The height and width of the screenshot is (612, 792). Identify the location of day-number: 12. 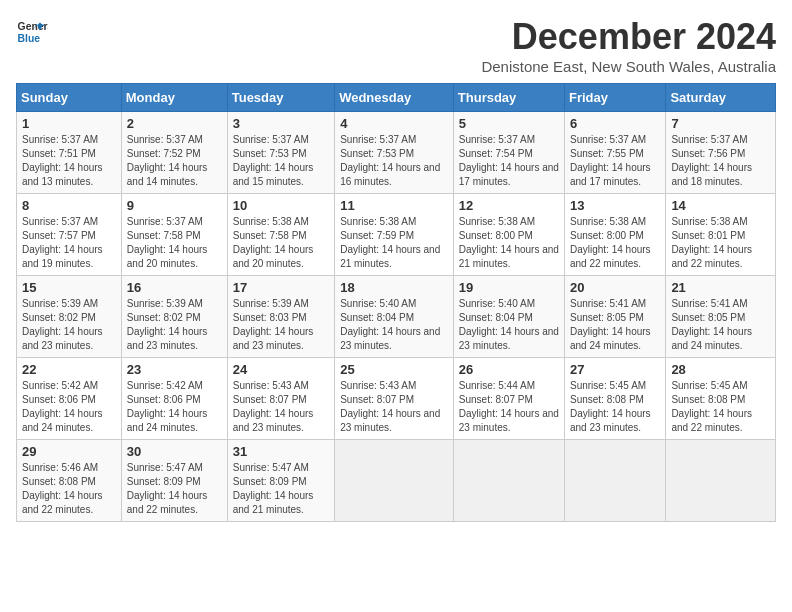
(509, 206).